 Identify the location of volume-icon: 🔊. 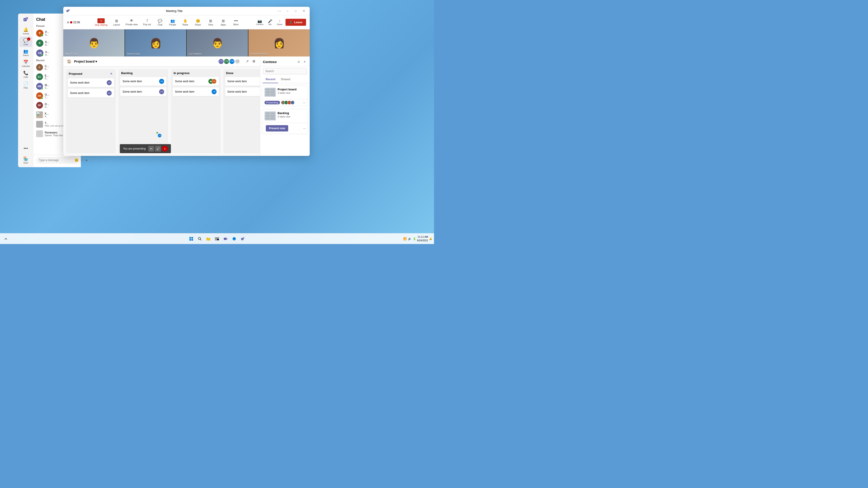
(410, 239).